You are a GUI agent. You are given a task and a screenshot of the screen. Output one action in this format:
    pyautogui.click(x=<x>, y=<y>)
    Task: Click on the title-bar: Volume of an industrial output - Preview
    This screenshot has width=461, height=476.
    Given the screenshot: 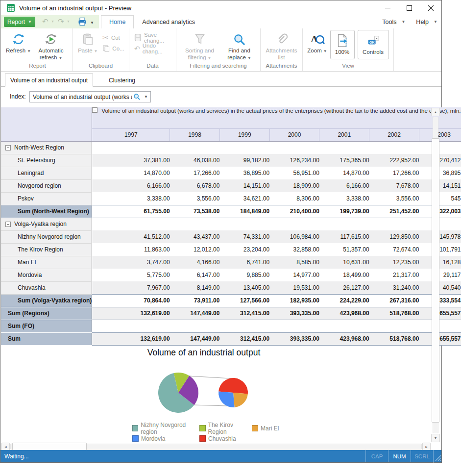 What is the action you would take?
    pyautogui.click(x=221, y=8)
    